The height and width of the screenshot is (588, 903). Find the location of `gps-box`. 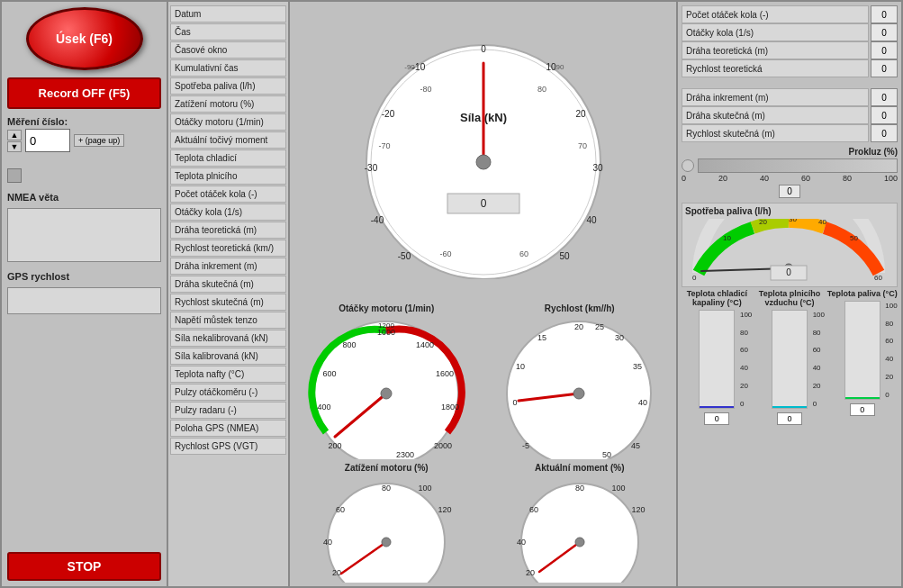

gps-box is located at coordinates (85, 301).